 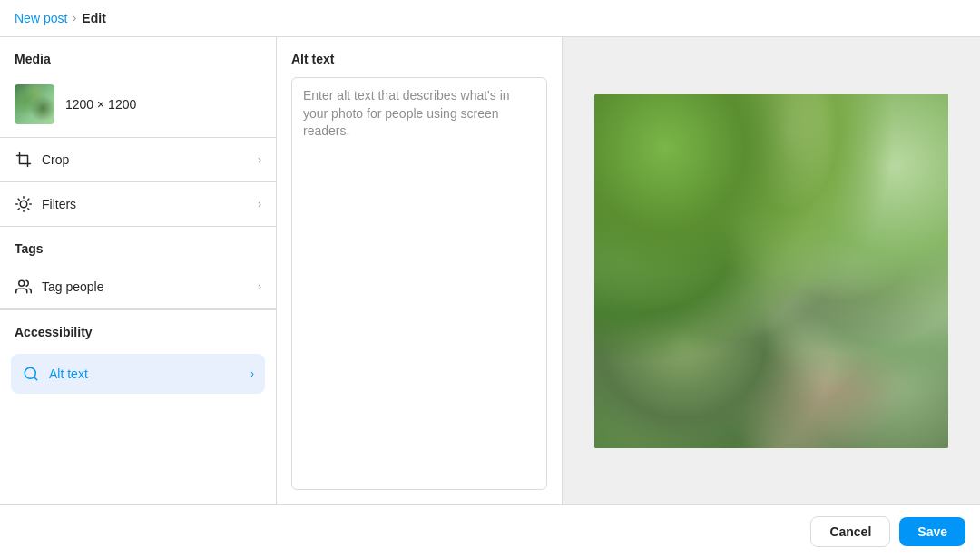 What do you see at coordinates (93, 18) in the screenshot?
I see `page-title: Edit` at bounding box center [93, 18].